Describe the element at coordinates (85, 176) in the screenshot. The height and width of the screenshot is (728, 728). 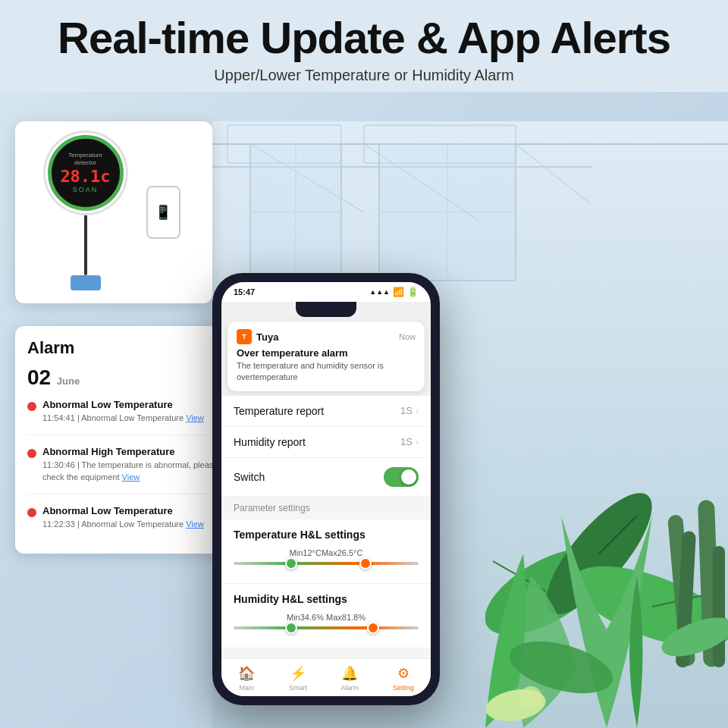
I see `sensor-temperature: 28.1c` at that location.